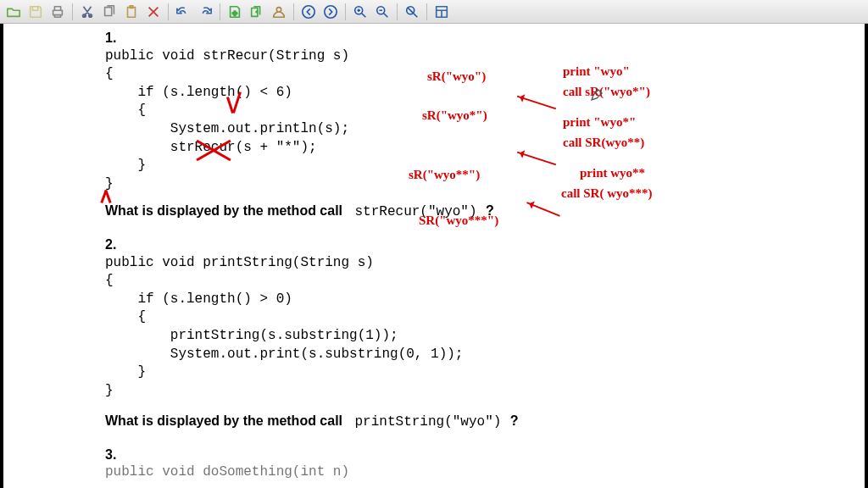  I want to click on toolbar, so click(434, 12).